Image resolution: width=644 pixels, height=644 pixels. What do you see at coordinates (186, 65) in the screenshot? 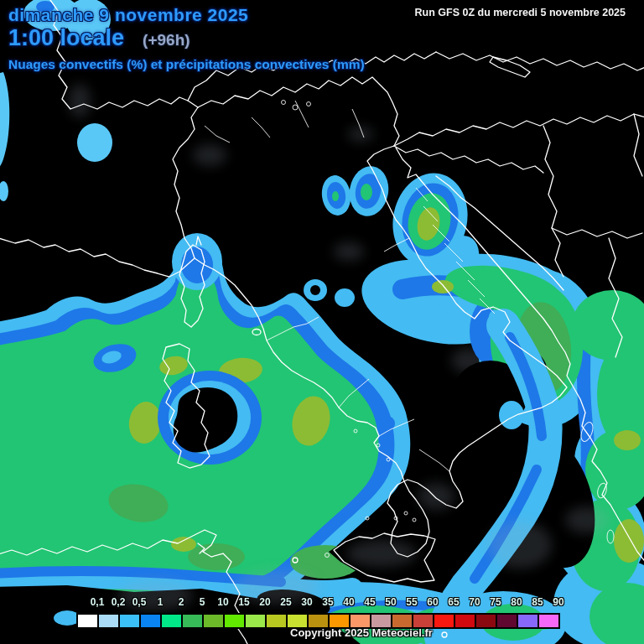
I see `map-parameter-subtitle: Nuages convectifs (%) et précipitations …` at bounding box center [186, 65].